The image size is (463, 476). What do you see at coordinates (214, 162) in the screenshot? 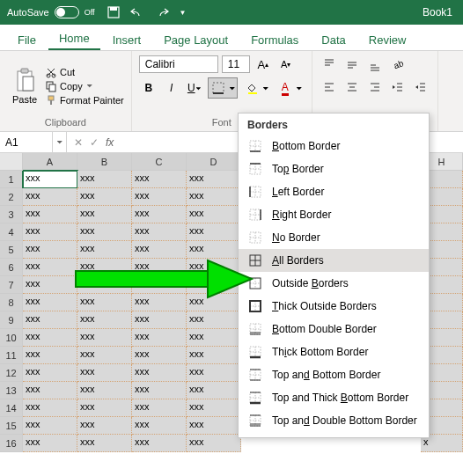
I see `column-header: D` at bounding box center [214, 162].